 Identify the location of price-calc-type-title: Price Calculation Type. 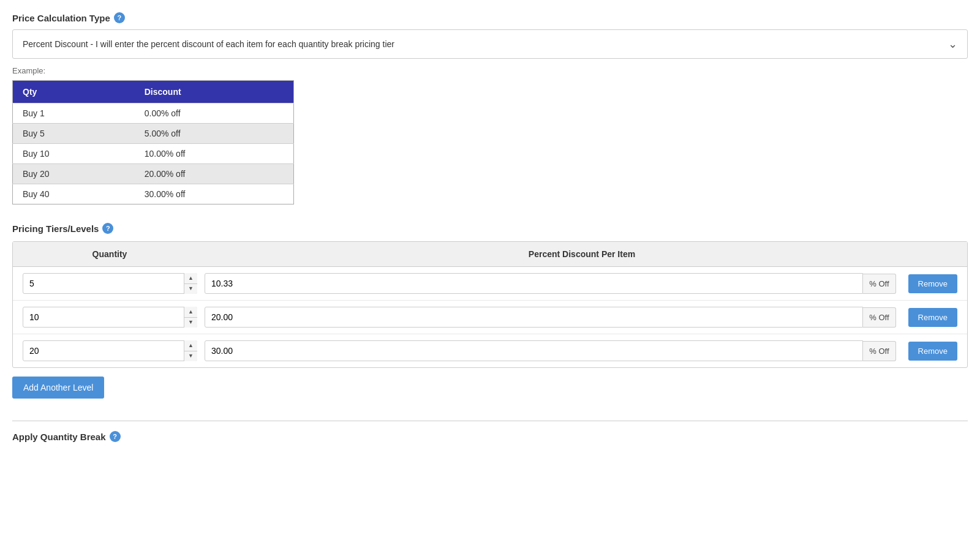
(61, 18).